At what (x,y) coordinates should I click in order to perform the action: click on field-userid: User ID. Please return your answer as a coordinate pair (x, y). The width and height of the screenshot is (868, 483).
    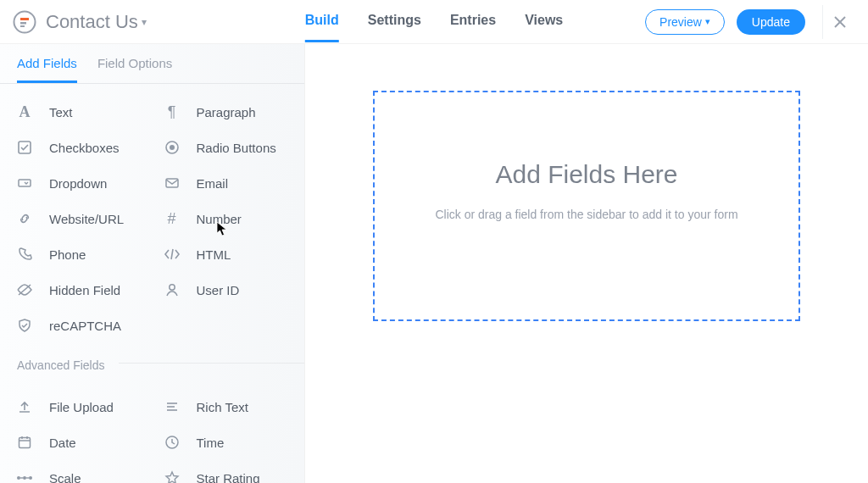
    Looking at the image, I should click on (226, 290).